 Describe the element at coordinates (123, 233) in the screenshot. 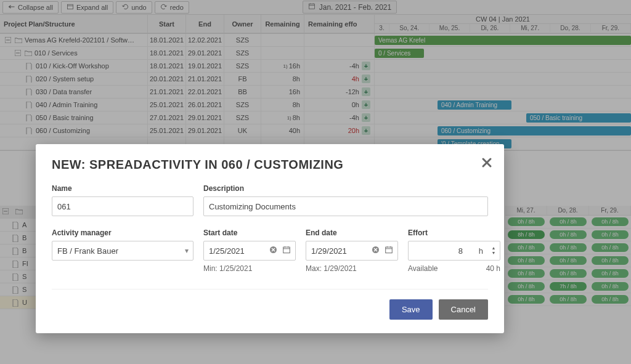

I see `activity-manager-label: Activity manager` at that location.